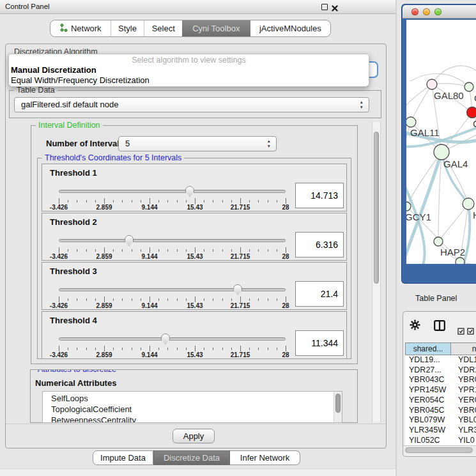 Image resolution: width=476 pixels, height=476 pixels. What do you see at coordinates (467, 431) in the screenshot?
I see `cell-name: YLR3` at bounding box center [467, 431].